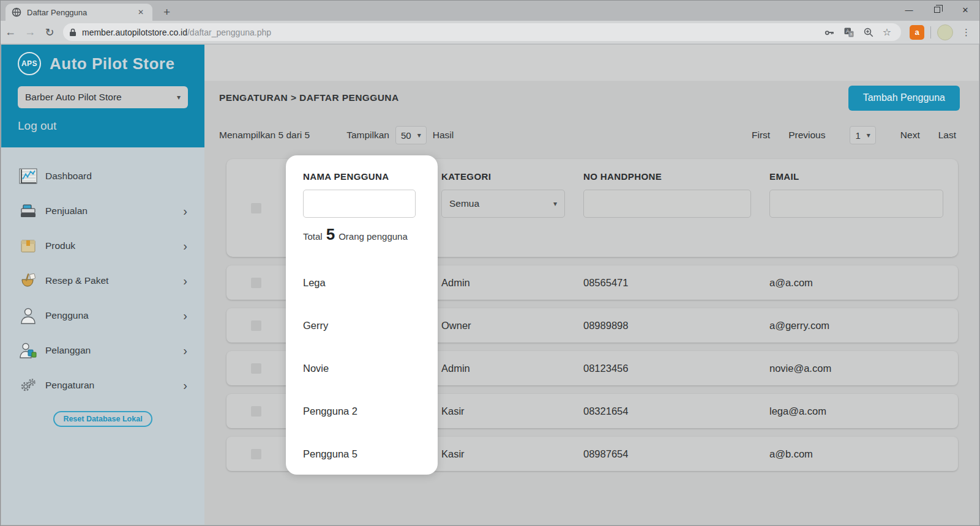 This screenshot has height=526, width=980. What do you see at coordinates (411, 135) in the screenshot?
I see `per-page-select: 50 ▾` at bounding box center [411, 135].